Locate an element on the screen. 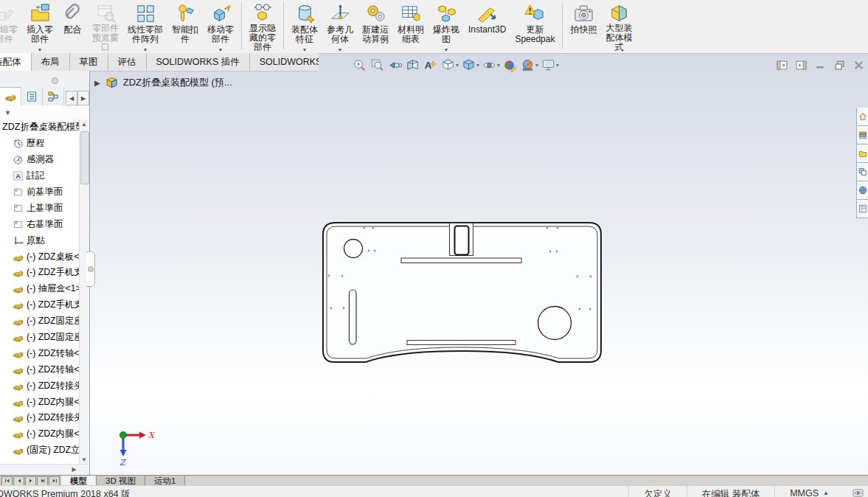  tree-item: (固定) ZDZ立腿 is located at coordinates (40, 451).